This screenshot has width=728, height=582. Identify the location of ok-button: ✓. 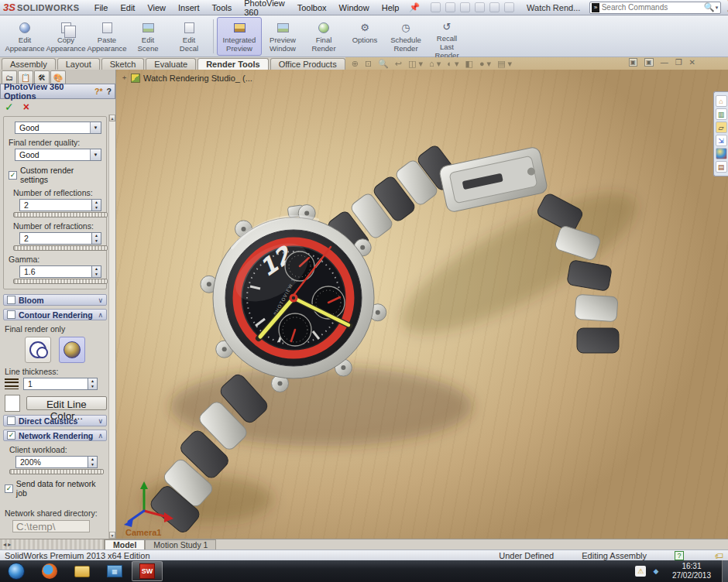
(9, 107).